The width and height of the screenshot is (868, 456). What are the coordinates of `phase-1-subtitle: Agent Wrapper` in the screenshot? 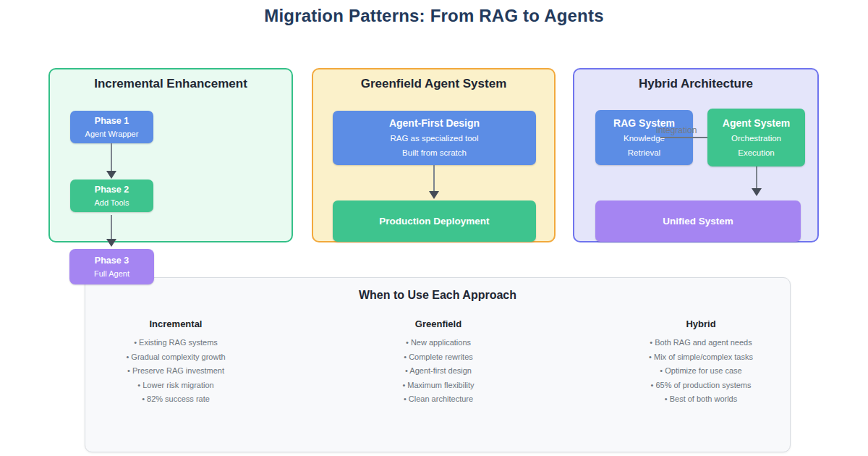 It's located at (112, 134).